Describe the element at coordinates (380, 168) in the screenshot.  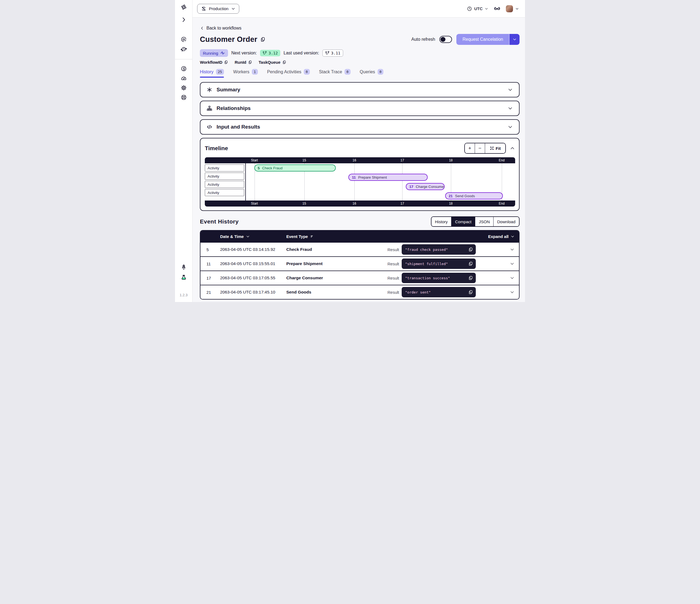
I see `timeline-row: 5Check Fraud` at that location.